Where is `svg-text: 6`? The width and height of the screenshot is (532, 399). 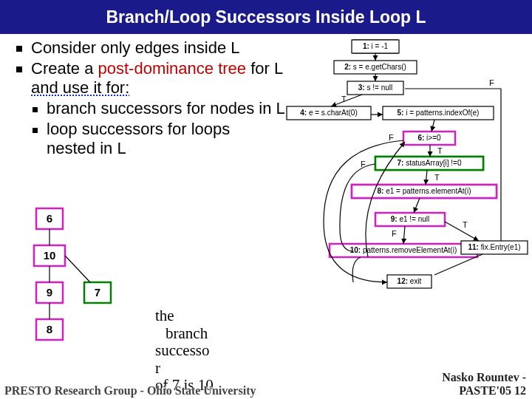
svg-text: 6 is located at coordinates (50, 219).